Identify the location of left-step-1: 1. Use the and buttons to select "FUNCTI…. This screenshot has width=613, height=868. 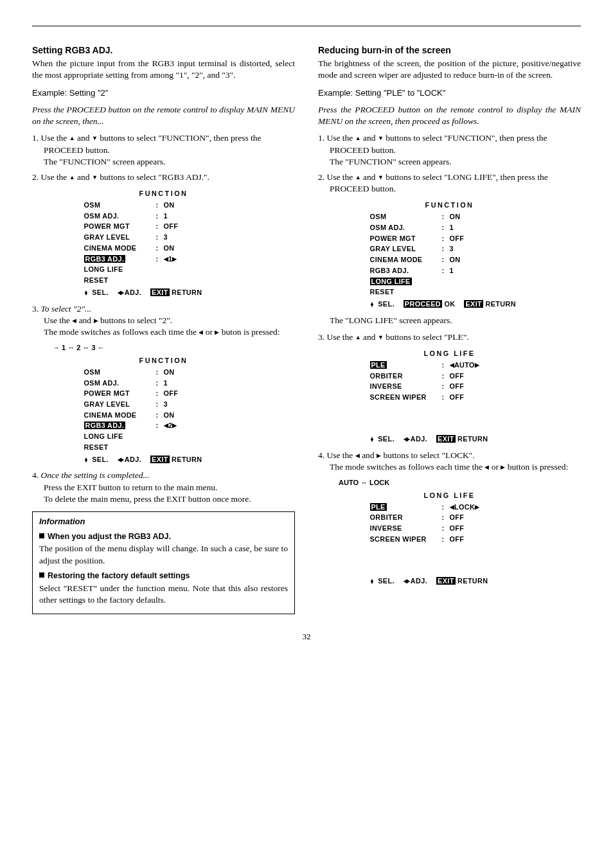
(163, 150).